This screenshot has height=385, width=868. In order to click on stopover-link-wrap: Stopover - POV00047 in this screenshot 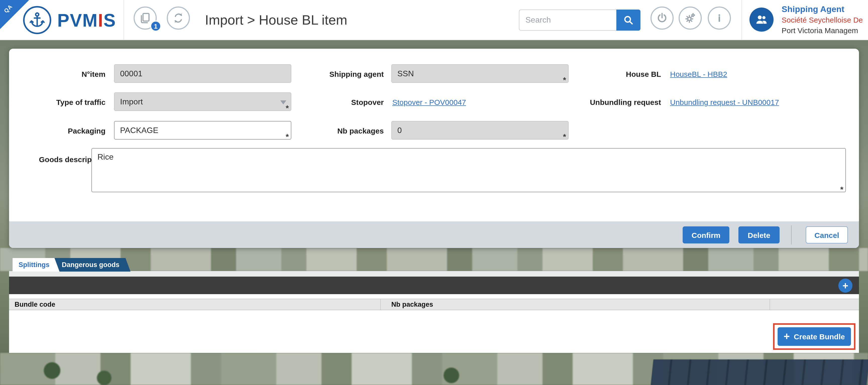, I will do `click(429, 102)`.